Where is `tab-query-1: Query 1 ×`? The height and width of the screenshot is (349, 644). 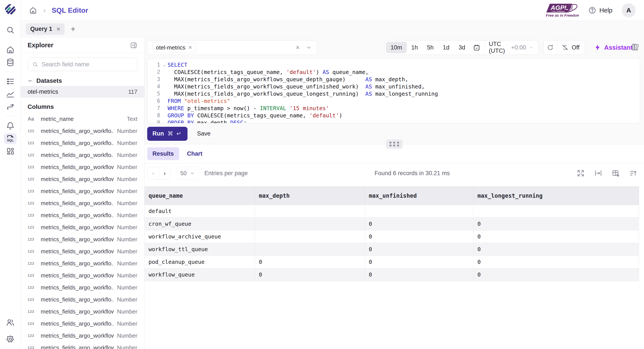 tab-query-1: Query 1 × is located at coordinates (45, 29).